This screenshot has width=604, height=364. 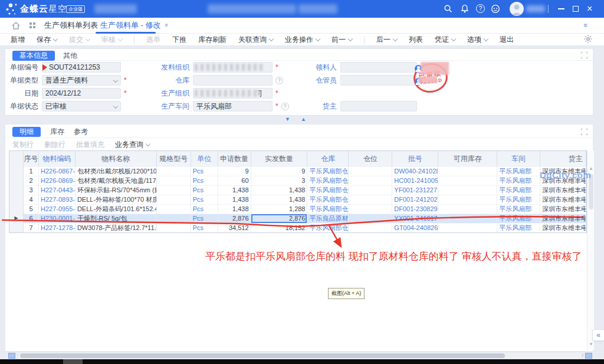 I want to click on delete-row-button: 删除行, so click(x=55, y=145).